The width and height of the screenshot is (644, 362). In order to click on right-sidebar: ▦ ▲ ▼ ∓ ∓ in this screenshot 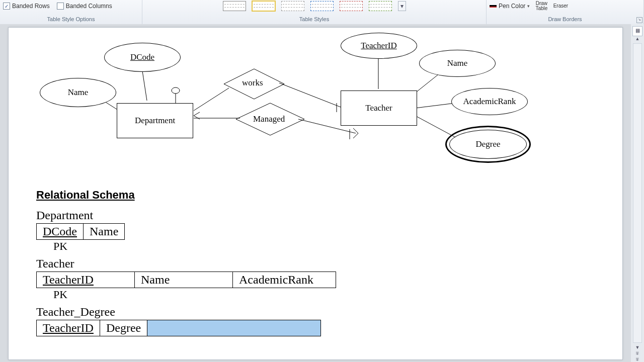, I will do `click(637, 193)`.